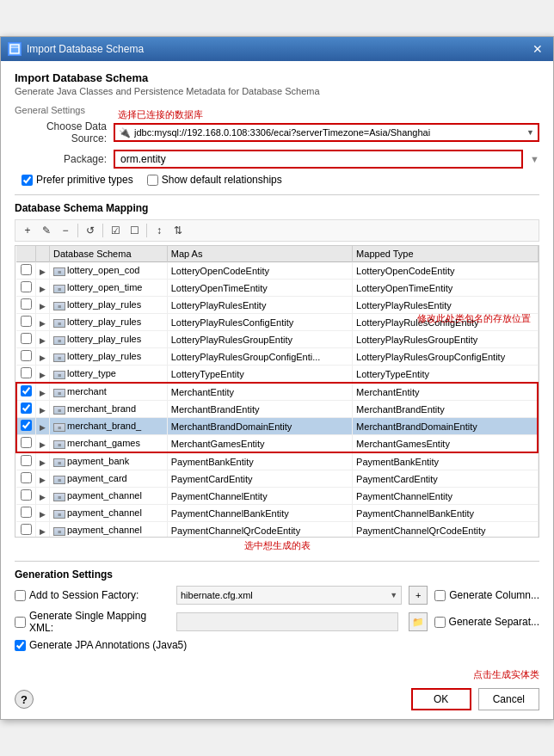 This screenshot has width=554, height=756. What do you see at coordinates (277, 288) in the screenshot?
I see `table-row: ▶≡lottery_open_timeLotteryOpenTimeEntity…` at bounding box center [277, 288].